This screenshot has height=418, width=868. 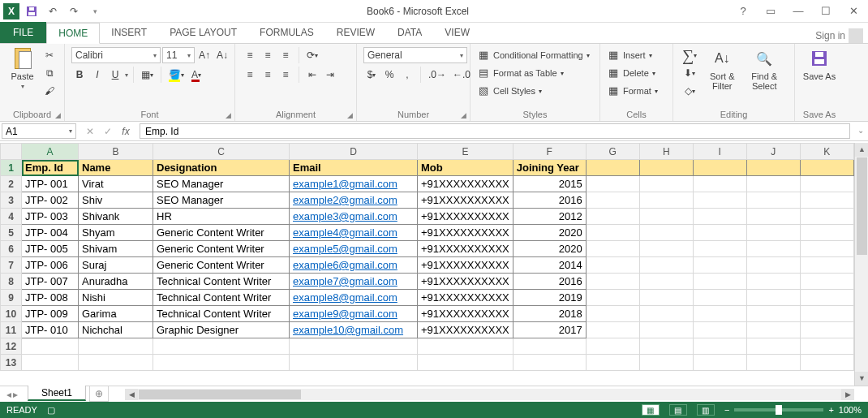 What do you see at coordinates (221, 168) in the screenshot?
I see `cell-C1: Designation` at bounding box center [221, 168].